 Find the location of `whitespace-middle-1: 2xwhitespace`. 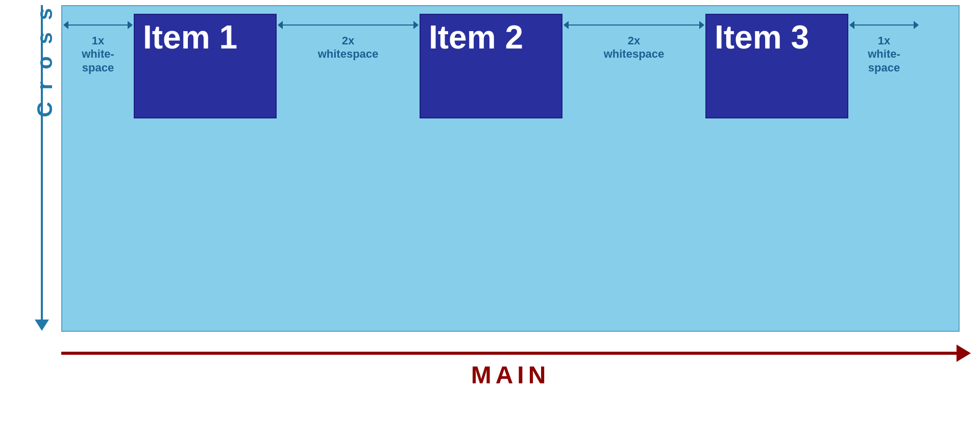

whitespace-middle-1: 2xwhitespace is located at coordinates (348, 38).